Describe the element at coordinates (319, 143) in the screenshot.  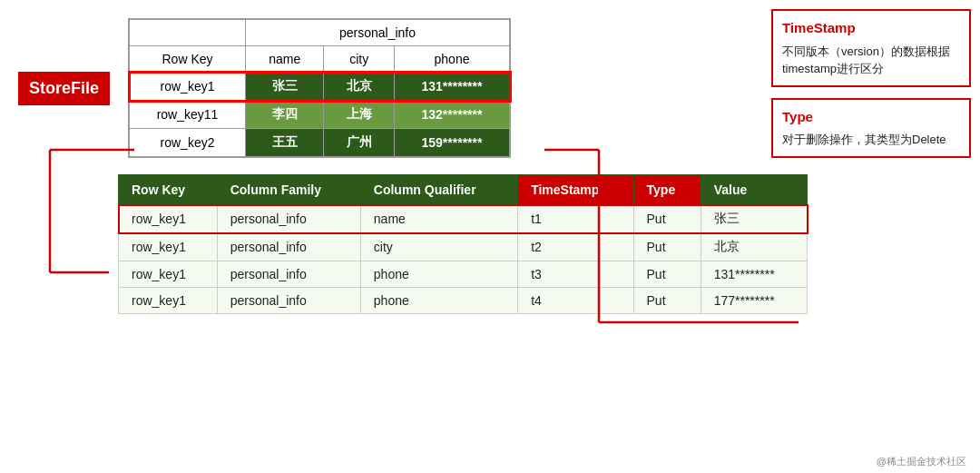
I see `table-row-key2: row_key2 王五 广州 159********` at that location.